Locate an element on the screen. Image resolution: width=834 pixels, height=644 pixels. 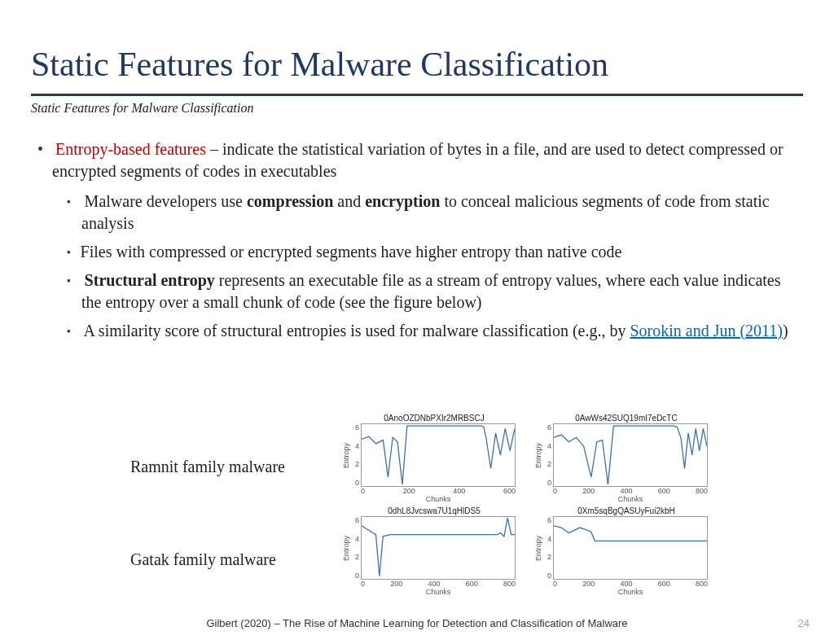
sub-bullet-4: A similarity score of structural entropi… is located at coordinates (417, 331).